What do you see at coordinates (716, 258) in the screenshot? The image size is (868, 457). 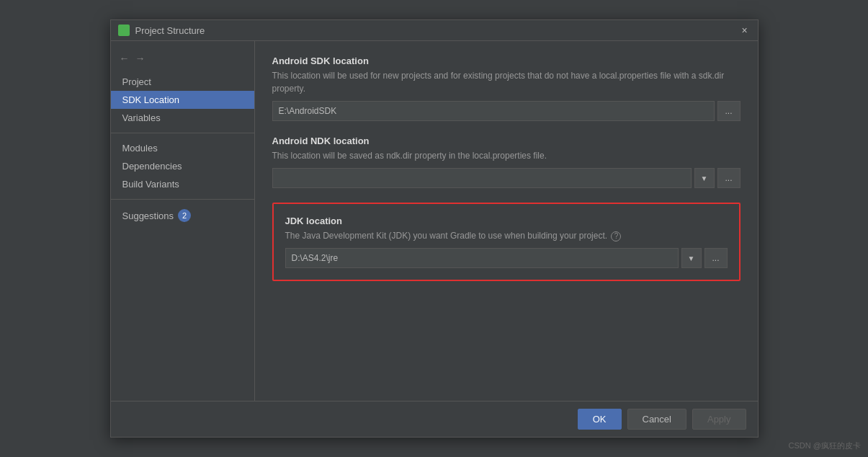 I see `jdk-browse-button: ...` at bounding box center [716, 258].